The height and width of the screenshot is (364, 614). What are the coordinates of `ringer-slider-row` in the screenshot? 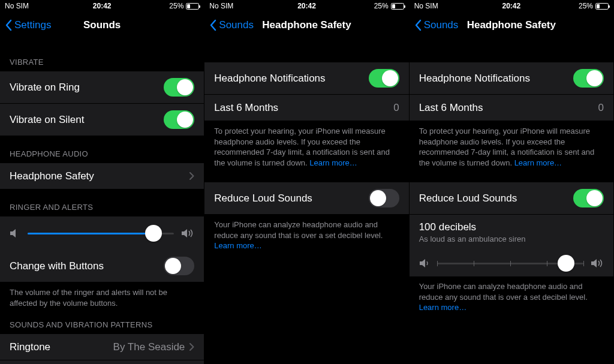 It's located at (102, 233).